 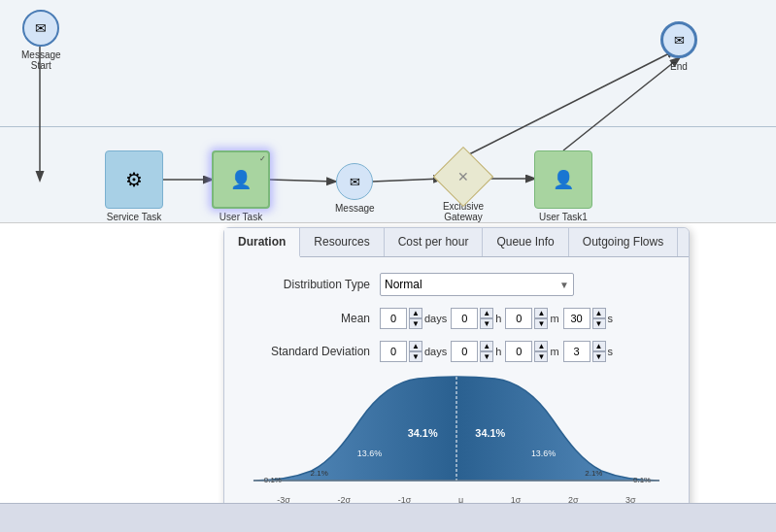 I want to click on mean-days-down: ▼, so click(x=416, y=324).